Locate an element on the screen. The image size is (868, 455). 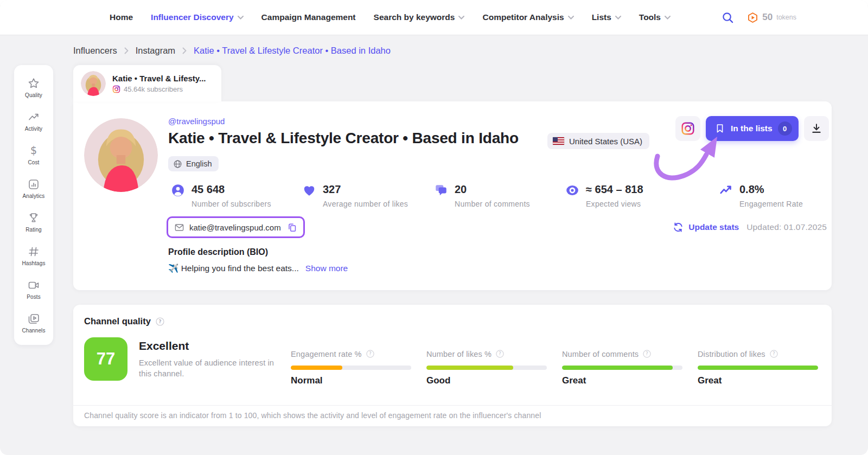
metric-status: Great is located at coordinates (574, 381).